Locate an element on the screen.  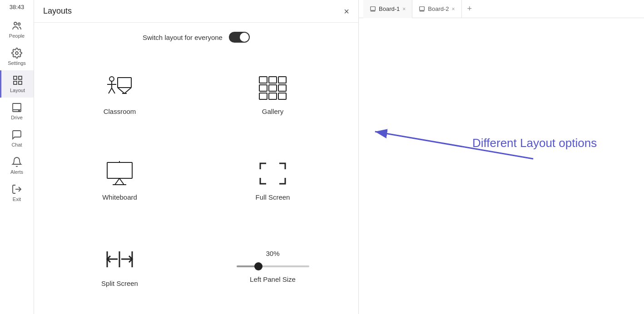
toggle-switch is located at coordinates (239, 37).